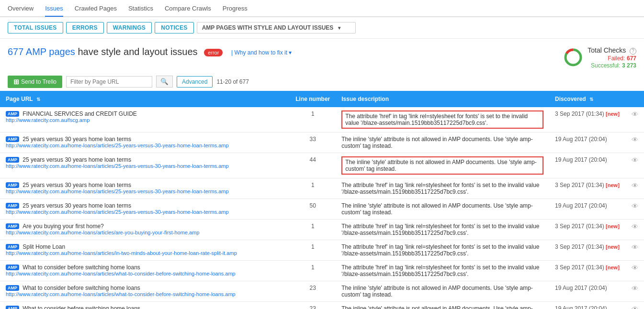 This screenshot has width=644, height=309. Describe the element at coordinates (149, 52) in the screenshot. I see `heading-left: 677 AMP pages have style and layout issu…` at that location.